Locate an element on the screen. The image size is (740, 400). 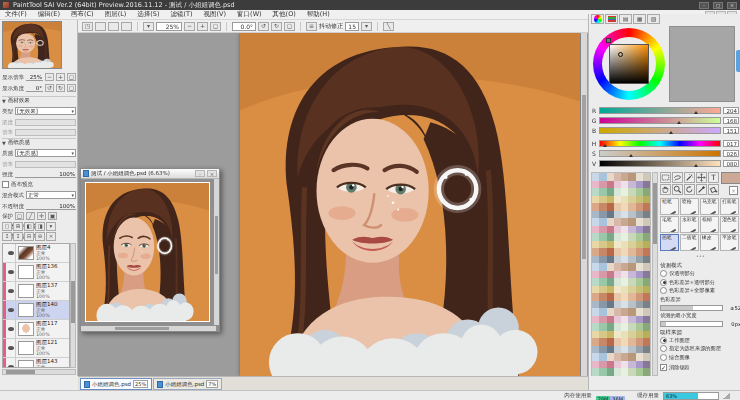
rgb-sliders-tab is located at coordinates (612, 19).